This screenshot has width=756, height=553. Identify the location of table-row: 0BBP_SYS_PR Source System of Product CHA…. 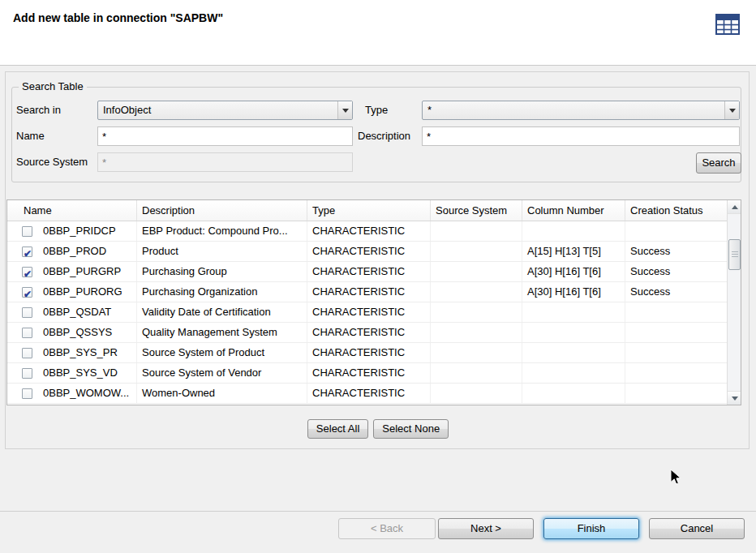
(367, 354).